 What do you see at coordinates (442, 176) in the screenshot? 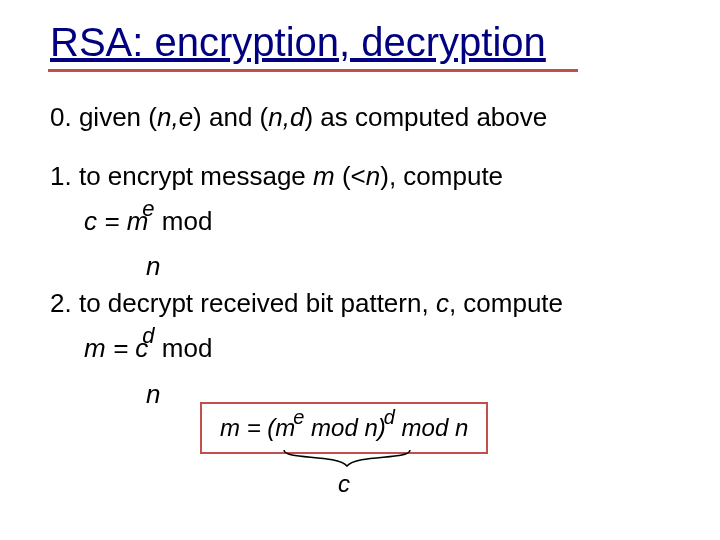
I see `step1-c: ), compute` at bounding box center [442, 176].